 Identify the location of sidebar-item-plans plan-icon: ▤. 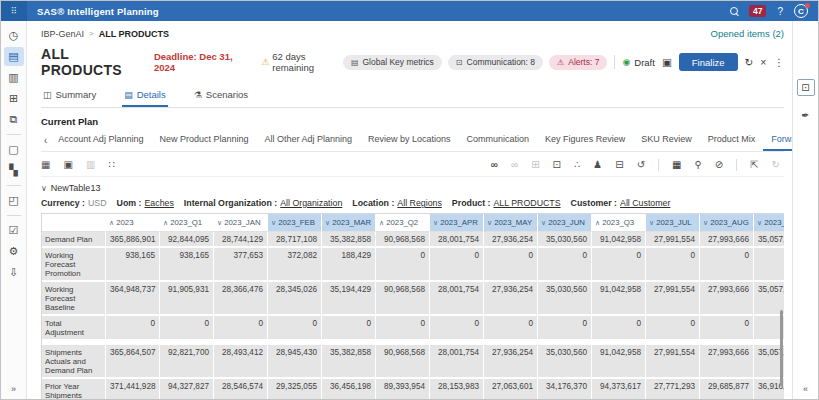
(14, 56).